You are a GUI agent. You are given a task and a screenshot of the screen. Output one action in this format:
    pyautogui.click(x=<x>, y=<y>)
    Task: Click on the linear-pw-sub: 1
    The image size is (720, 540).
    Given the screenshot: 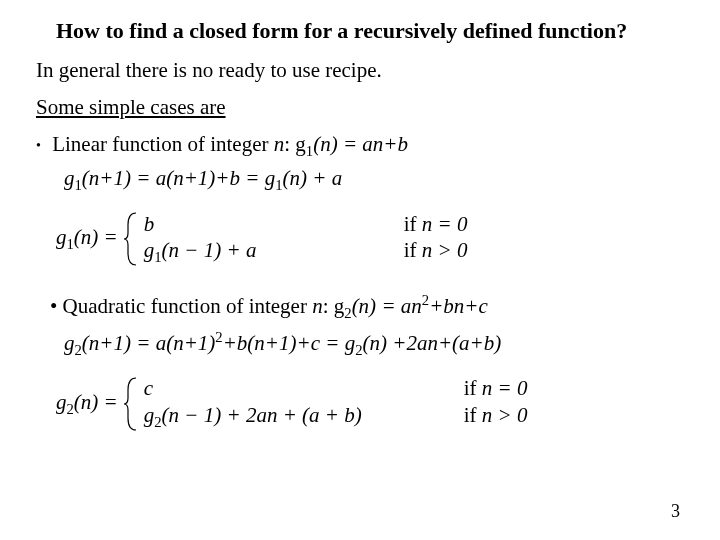 What is the action you would take?
    pyautogui.click(x=70, y=244)
    